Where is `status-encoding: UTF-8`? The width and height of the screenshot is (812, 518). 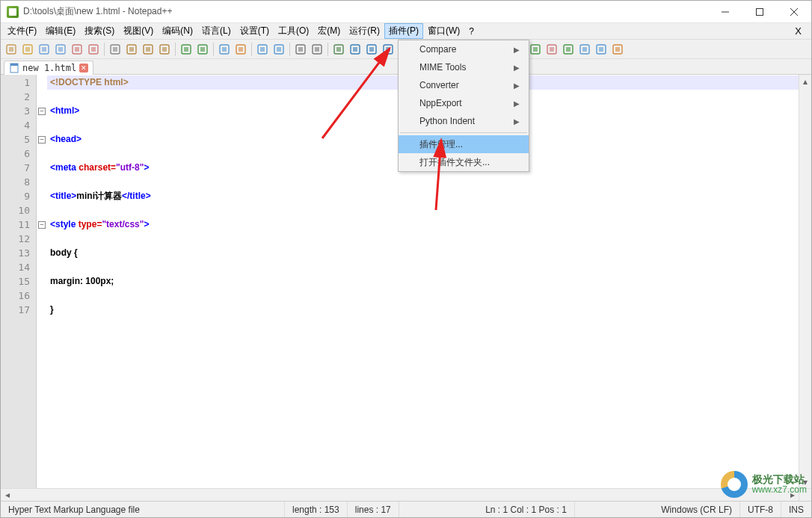
status-encoding: UTF-8 is located at coordinates (761, 510).